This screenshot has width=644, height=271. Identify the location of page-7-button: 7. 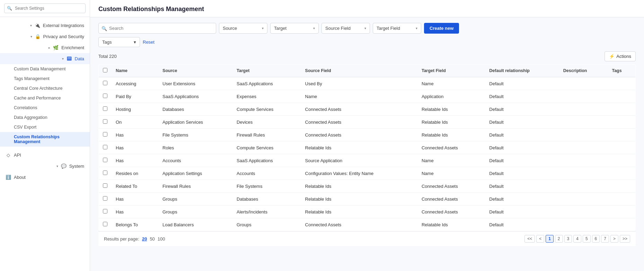
(605, 239).